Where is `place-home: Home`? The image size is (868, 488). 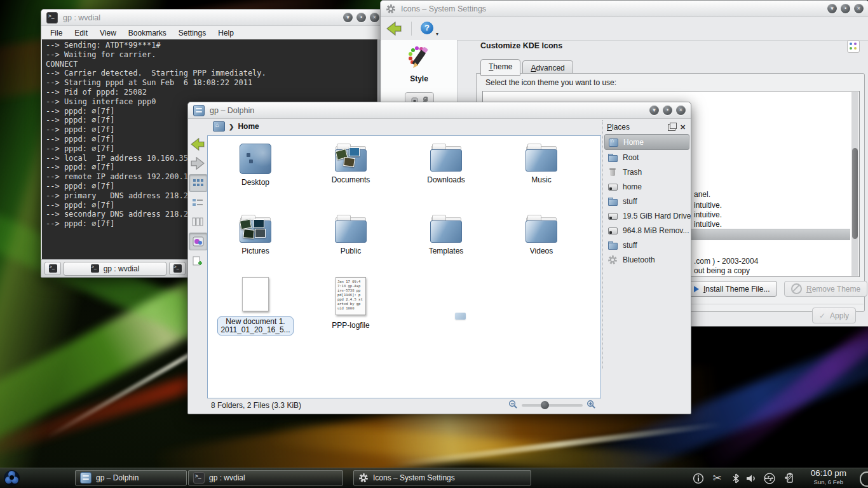 place-home: Home is located at coordinates (647, 142).